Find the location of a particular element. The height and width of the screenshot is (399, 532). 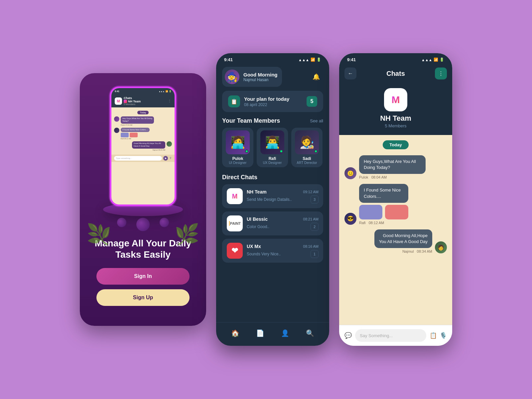

p2-chat-logo-nh: M is located at coordinates (235, 196).